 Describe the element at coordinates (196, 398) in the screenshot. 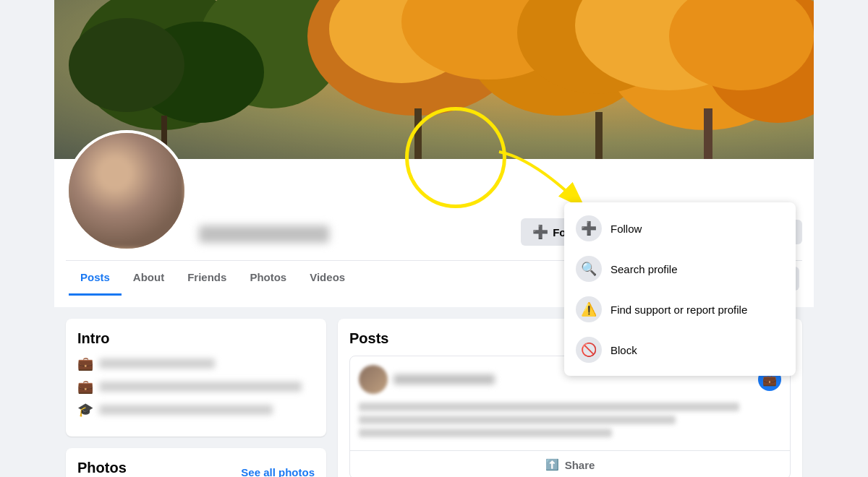

I see `left-column: Intro 💼 💼 🎓 Photos See all ph` at that location.